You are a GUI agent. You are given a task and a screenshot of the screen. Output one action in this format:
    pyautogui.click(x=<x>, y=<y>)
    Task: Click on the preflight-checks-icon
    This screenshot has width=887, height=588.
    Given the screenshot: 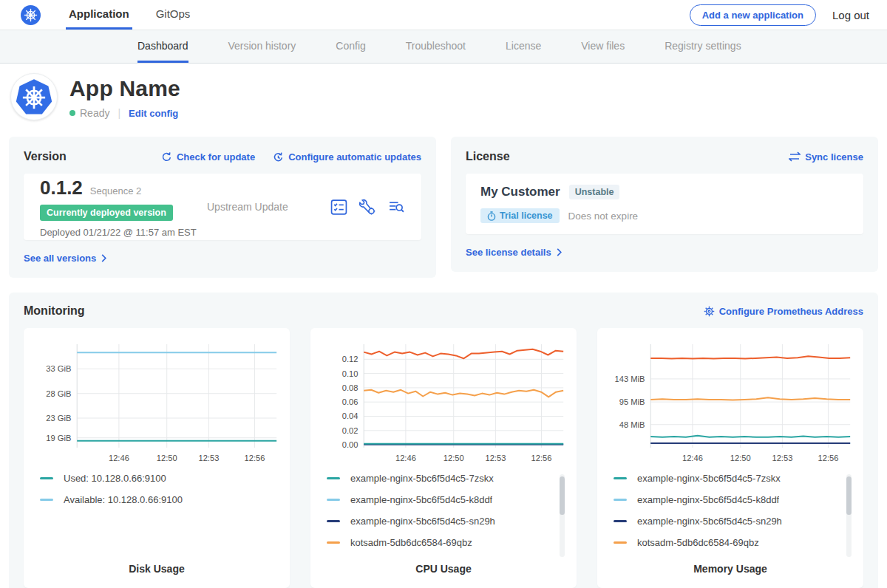 What is the action you would take?
    pyautogui.click(x=339, y=207)
    